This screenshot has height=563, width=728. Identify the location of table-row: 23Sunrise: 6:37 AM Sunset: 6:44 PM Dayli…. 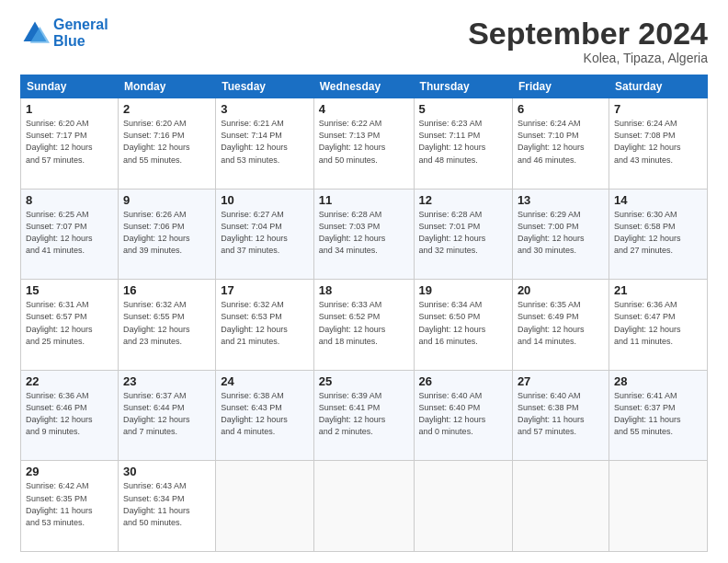
(166, 416).